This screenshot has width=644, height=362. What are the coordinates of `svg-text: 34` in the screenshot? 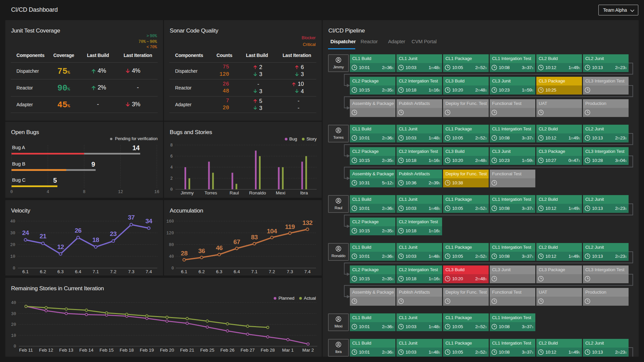 It's located at (149, 221).